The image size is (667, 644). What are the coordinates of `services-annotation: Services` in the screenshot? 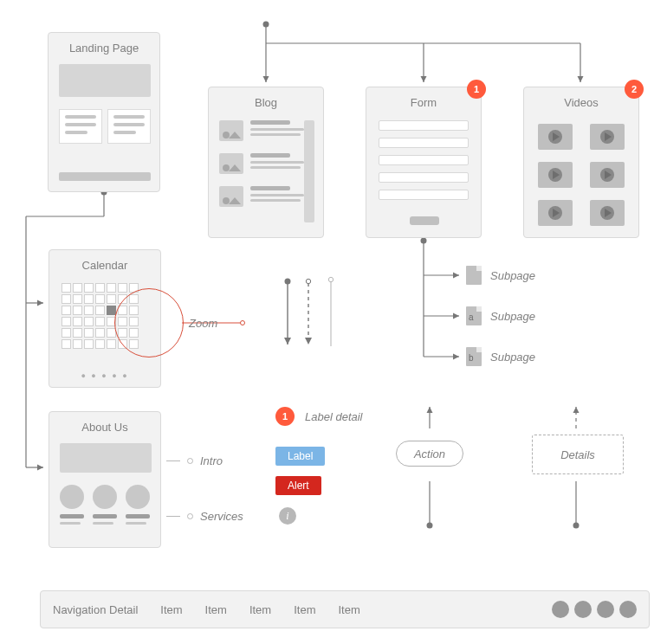 It's located at (204, 516).